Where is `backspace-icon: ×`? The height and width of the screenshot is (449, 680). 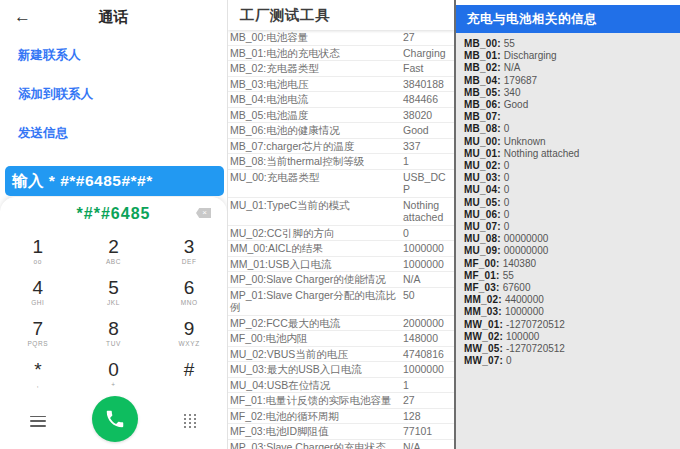
backspace-icon: × is located at coordinates (204, 213).